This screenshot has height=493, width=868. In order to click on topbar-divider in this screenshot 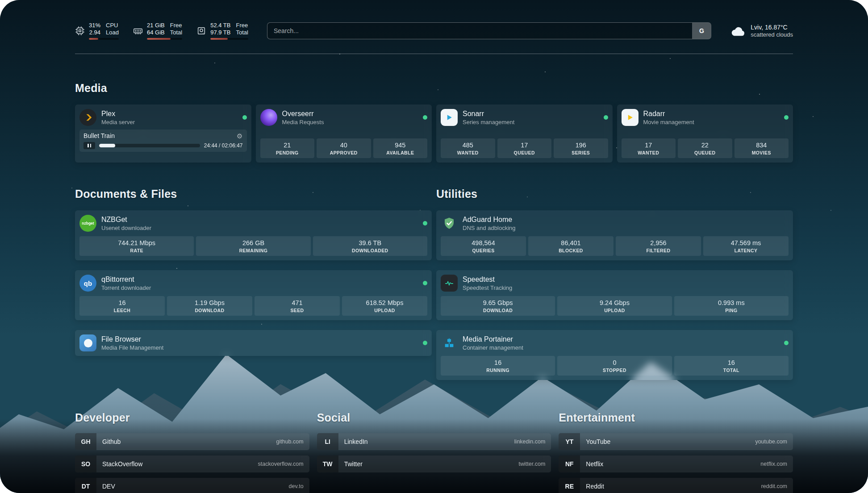, I will do `click(434, 54)`.